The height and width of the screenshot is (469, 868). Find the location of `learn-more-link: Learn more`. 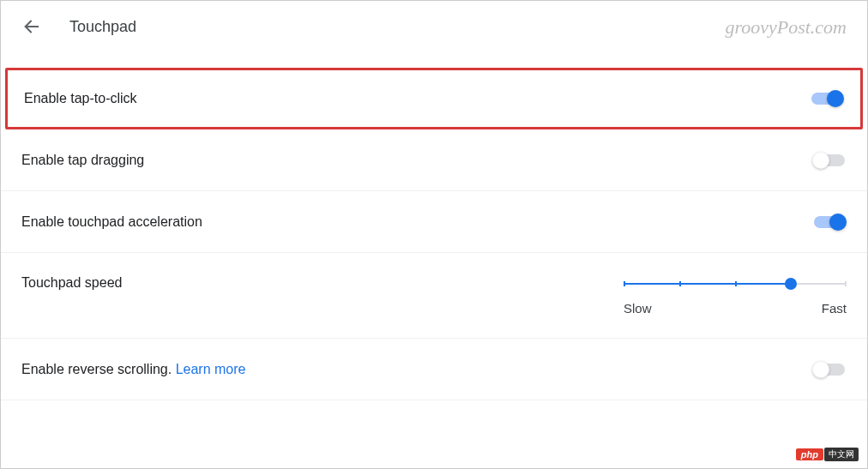

learn-more-link: Learn more is located at coordinates (211, 369).